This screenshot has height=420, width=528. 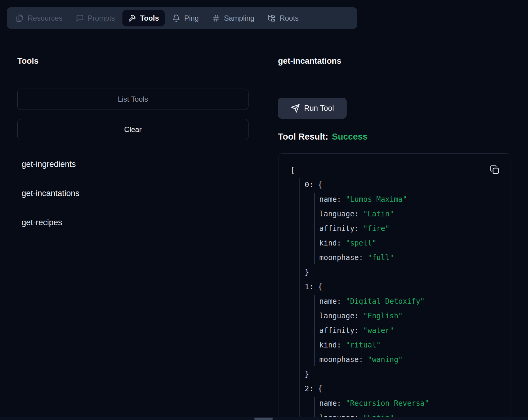 What do you see at coordinates (379, 214) in the screenshot?
I see `json-string-value: "Latin"` at bounding box center [379, 214].